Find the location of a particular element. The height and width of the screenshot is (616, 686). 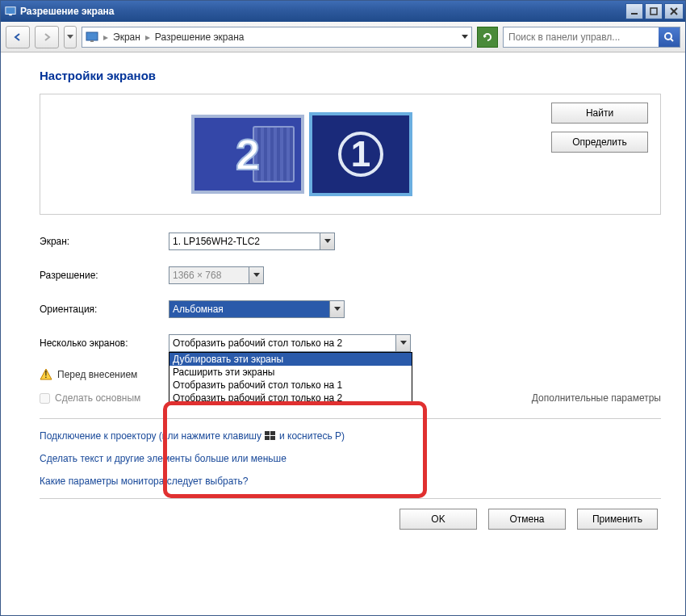

breadcrumb-seg: Разрешение экрана is located at coordinates (200, 37).